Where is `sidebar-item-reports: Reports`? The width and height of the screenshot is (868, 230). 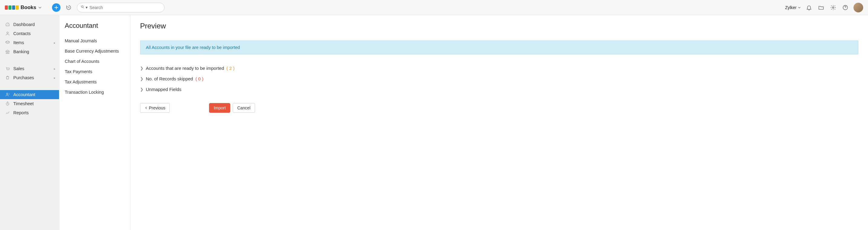 sidebar-item-reports: Reports is located at coordinates (30, 112).